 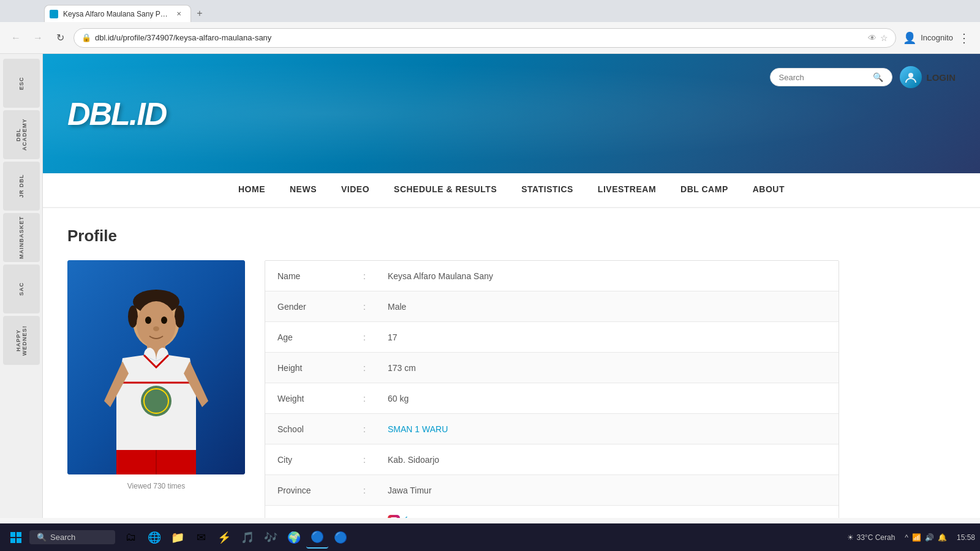 What do you see at coordinates (964, 38) in the screenshot?
I see `menu-button: ⋮` at bounding box center [964, 38].